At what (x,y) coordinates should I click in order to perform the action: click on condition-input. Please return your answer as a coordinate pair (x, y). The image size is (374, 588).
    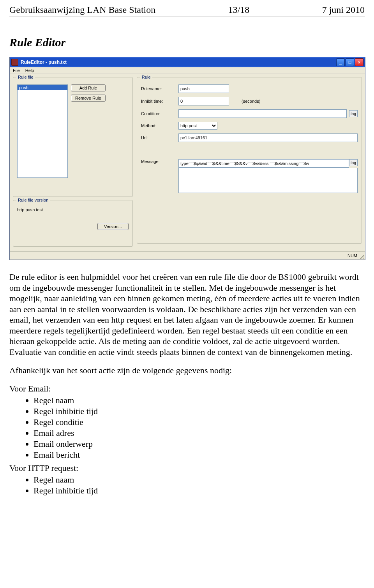
    Looking at the image, I should click on (263, 114).